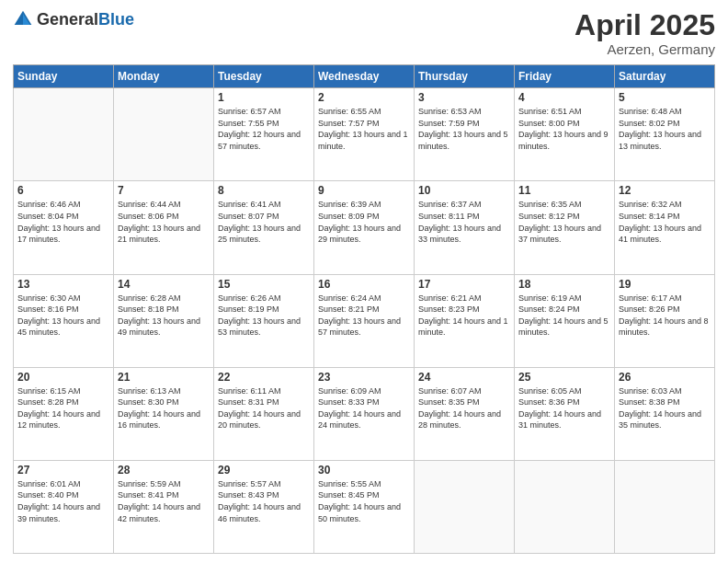  I want to click on cell-text: Sunrise: 6:26 AM Sunset: 8:19 PM Dayligh…, so click(264, 316).